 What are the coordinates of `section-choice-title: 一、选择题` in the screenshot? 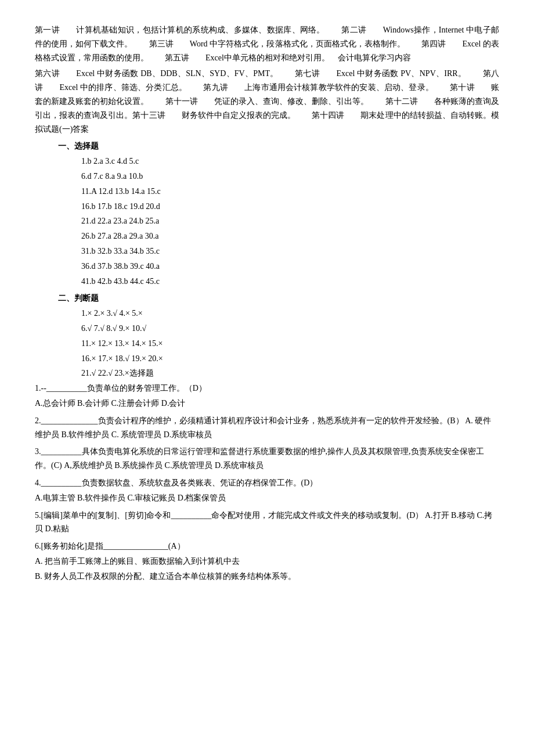 It's located at (279, 146).